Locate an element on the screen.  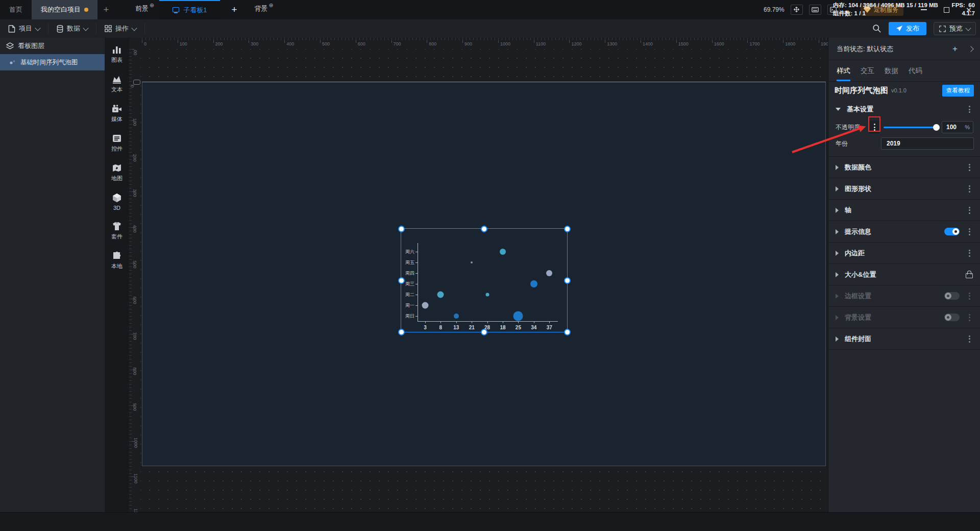
ruler-guide-marker is located at coordinates (137, 82).